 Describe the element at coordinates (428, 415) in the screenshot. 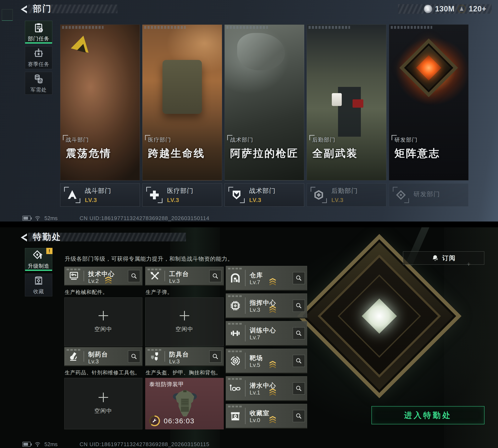

I see `enter-special-ops-button: 进入特勤处` at that location.